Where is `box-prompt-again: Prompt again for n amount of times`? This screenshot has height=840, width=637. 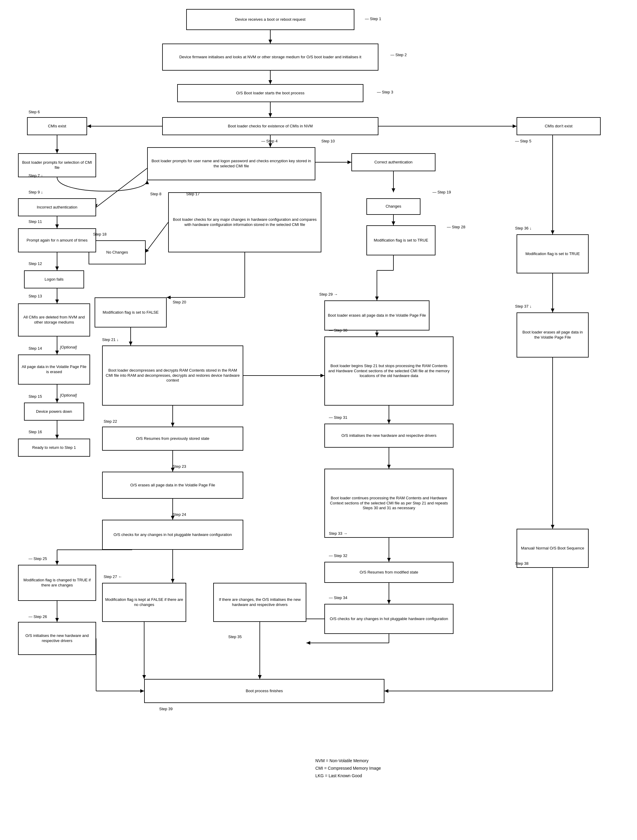
box-prompt-again: Prompt again for n amount of times is located at coordinates (57, 240).